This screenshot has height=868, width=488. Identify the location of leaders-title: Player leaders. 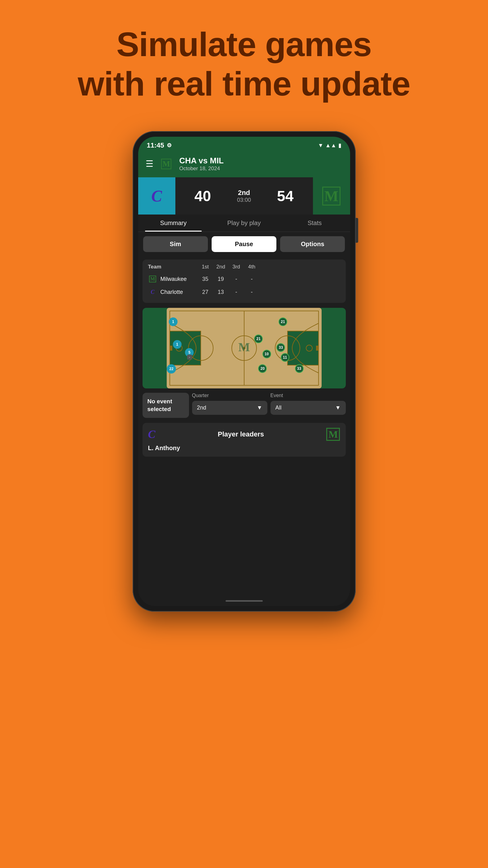
(241, 434).